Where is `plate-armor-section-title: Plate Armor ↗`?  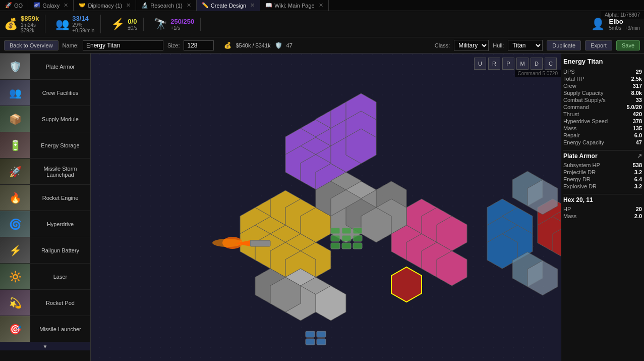
plate-armor-section-title: Plate Armor ↗ is located at coordinates (603, 154).